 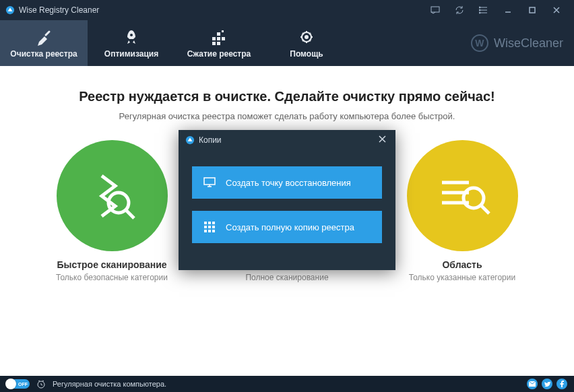 What do you see at coordinates (307, 43) in the screenshot?
I see `tab-help: Помощь` at bounding box center [307, 43].